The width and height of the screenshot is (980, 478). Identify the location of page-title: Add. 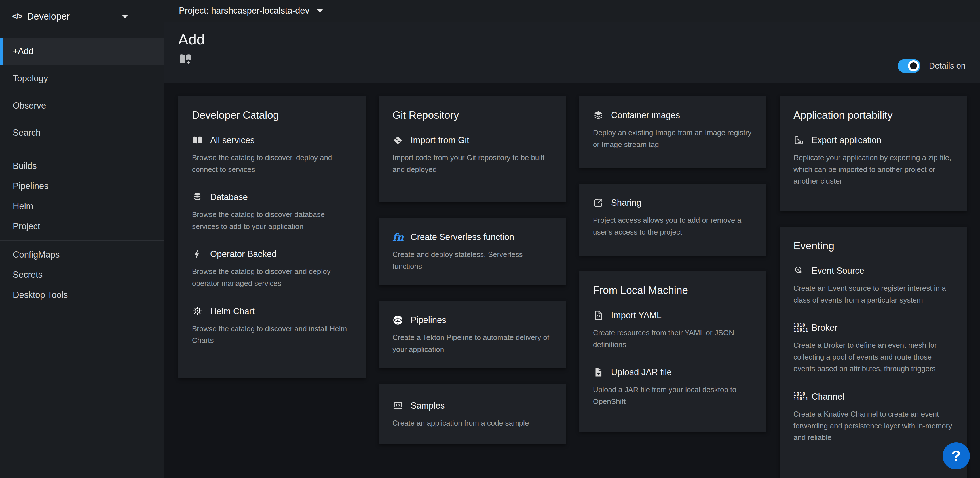
(572, 40).